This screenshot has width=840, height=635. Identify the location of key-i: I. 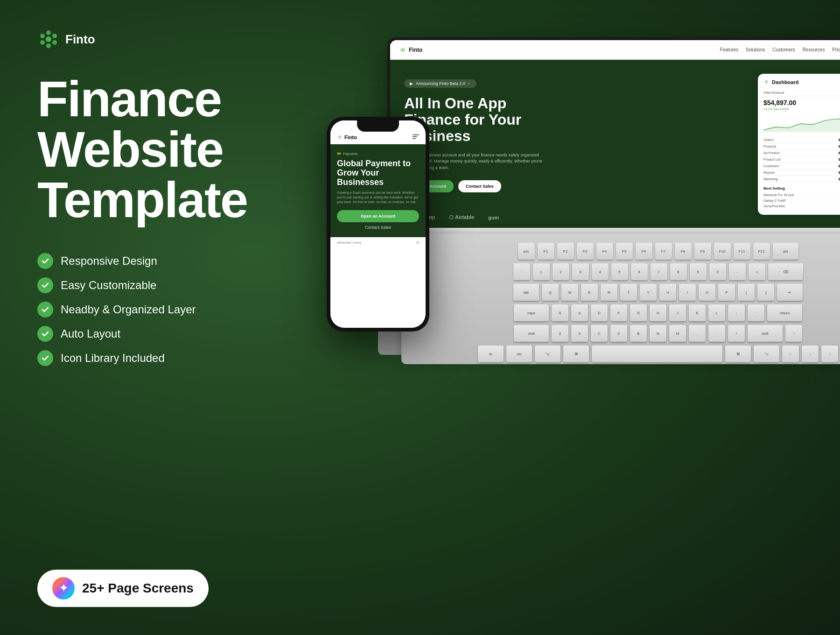
(687, 292).